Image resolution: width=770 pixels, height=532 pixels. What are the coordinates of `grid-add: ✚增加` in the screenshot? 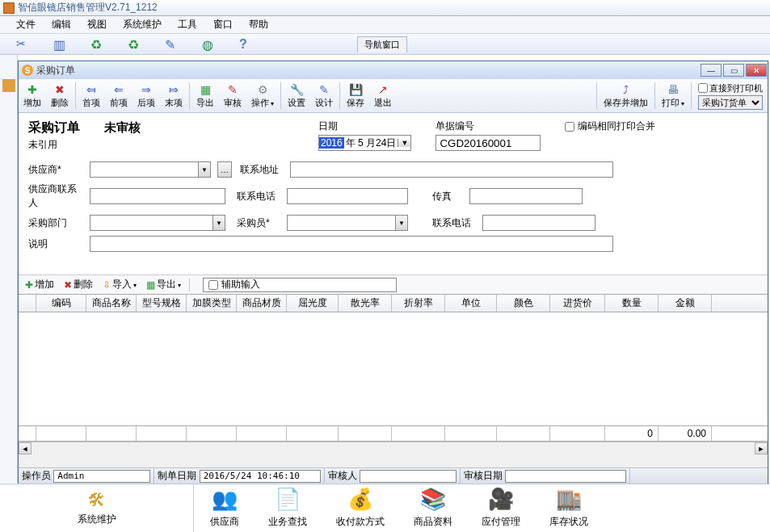 It's located at (40, 284).